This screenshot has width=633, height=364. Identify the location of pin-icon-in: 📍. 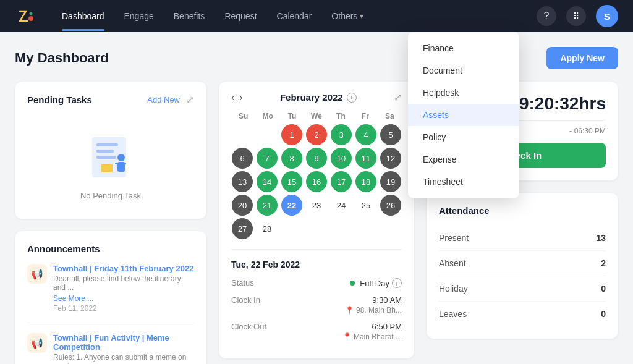
(350, 310).